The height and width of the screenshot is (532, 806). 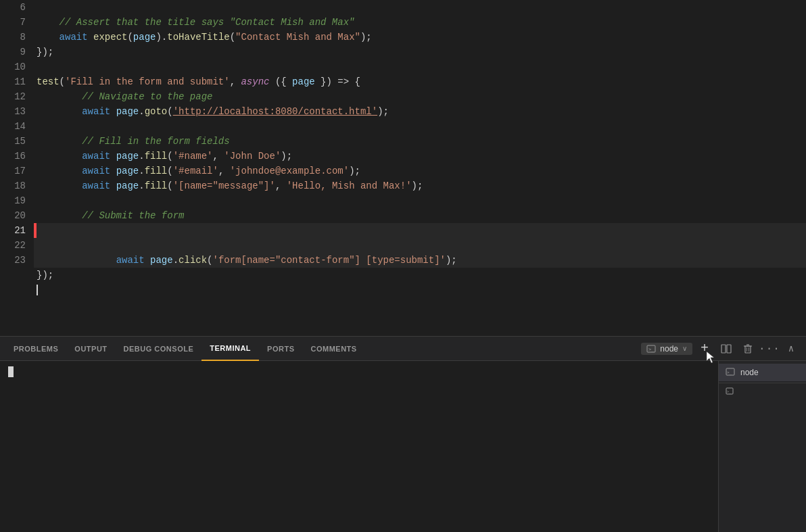 I want to click on line-num-16: 16, so click(x=13, y=156).